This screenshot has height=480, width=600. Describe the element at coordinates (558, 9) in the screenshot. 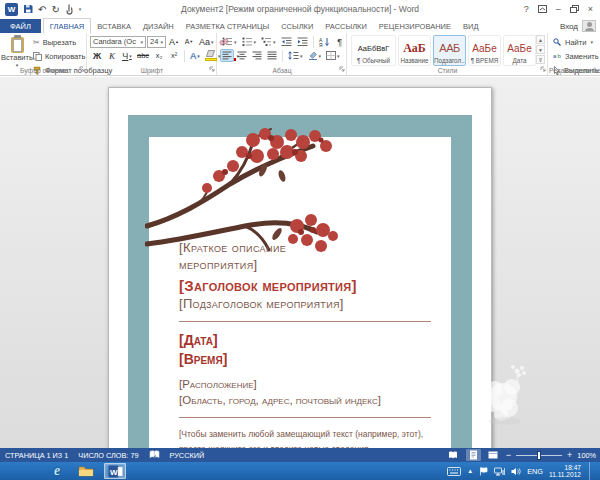

I see `minimize-button: –` at that location.